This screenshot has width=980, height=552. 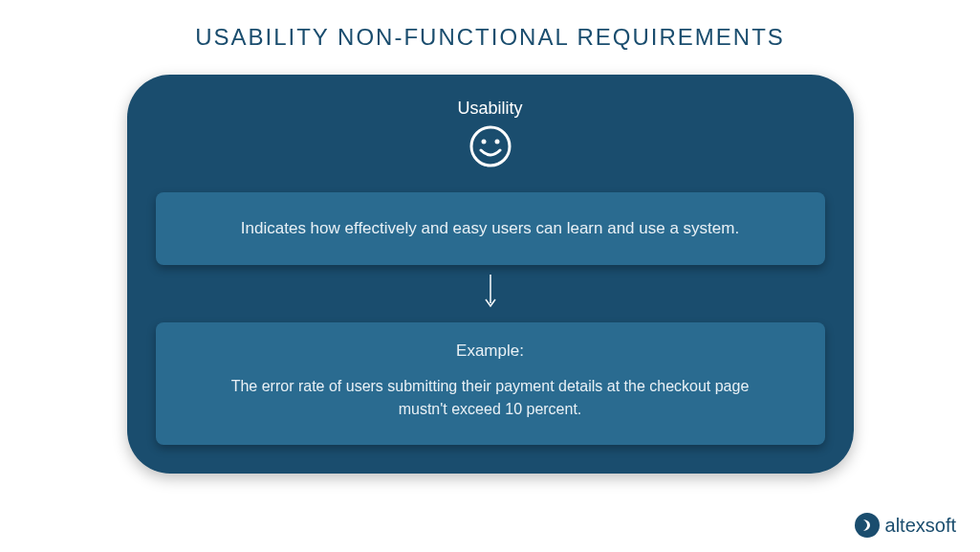 What do you see at coordinates (905, 525) in the screenshot?
I see `brand: altexsoft` at bounding box center [905, 525].